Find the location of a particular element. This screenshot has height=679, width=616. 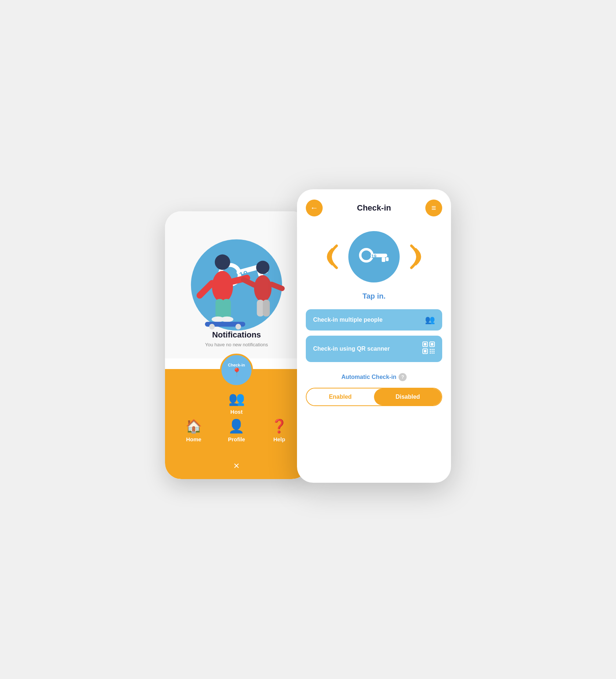

checkin-bubble: Check-in 📍 is located at coordinates (236, 370).